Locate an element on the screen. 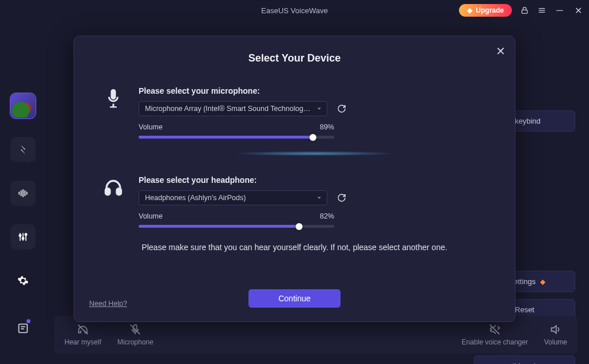 The width and height of the screenshot is (589, 364). microphone-icon is located at coordinates (113, 97).